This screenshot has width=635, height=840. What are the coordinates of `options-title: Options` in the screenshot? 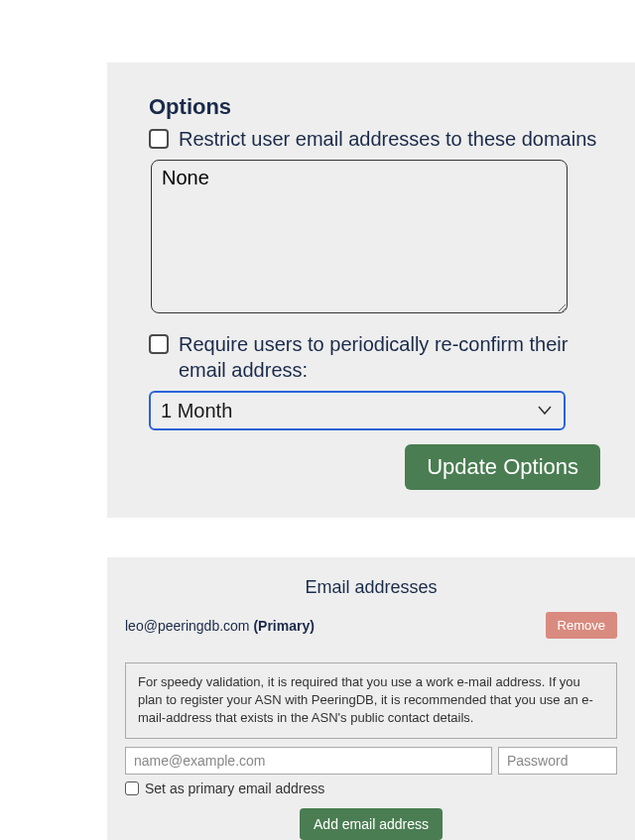 It's located at (375, 107).